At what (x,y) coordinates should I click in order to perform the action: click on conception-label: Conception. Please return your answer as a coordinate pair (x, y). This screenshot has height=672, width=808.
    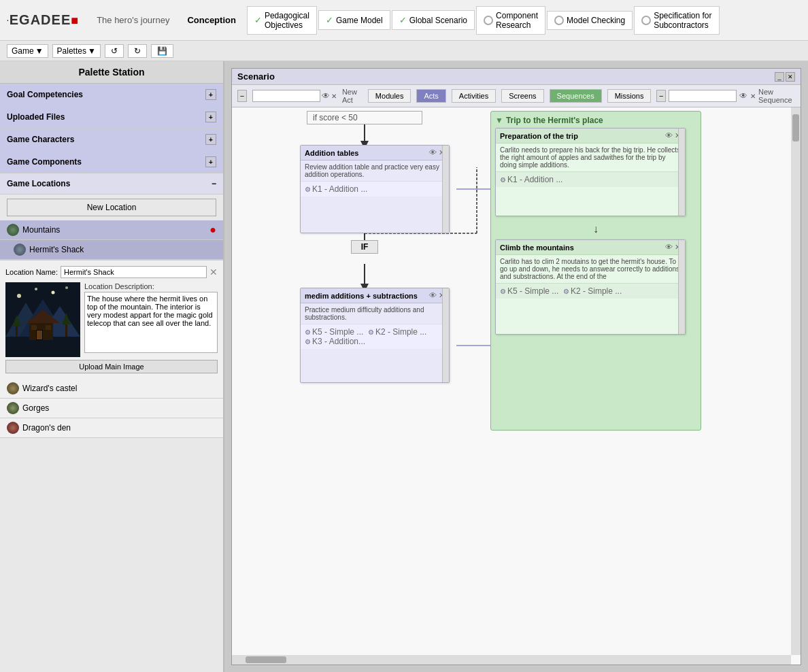
    Looking at the image, I should click on (212, 20).